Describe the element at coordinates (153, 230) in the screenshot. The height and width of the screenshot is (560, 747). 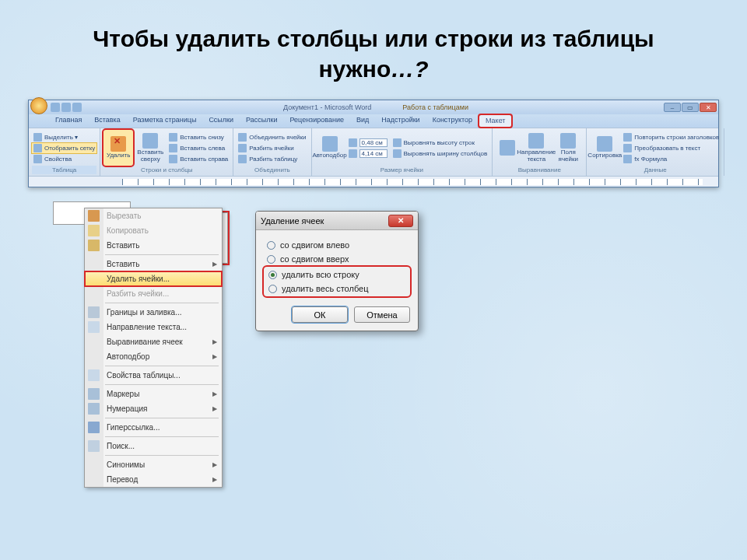
I see `ctx-copy: Копировать` at that location.